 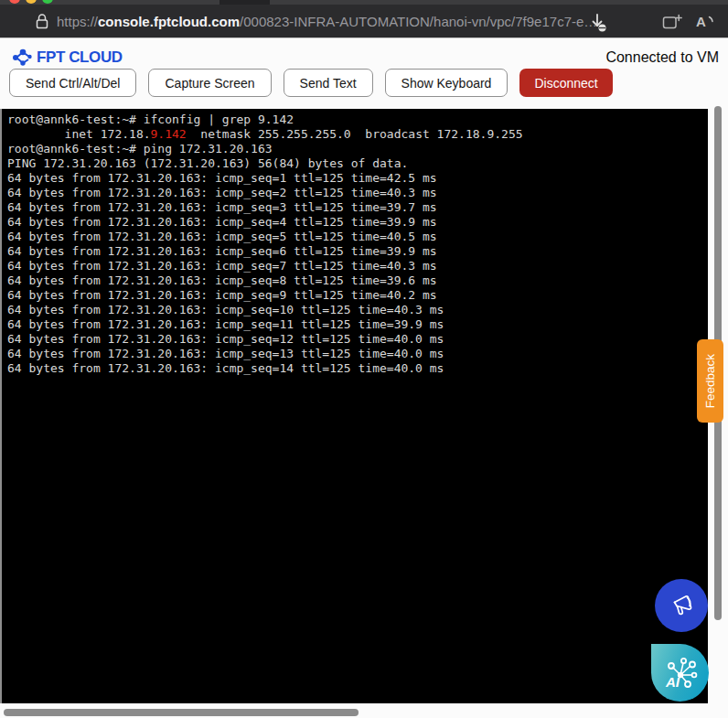 I want to click on terminal-line: 64 bytes from 172.31.20.163: icmp_seq=5 …, so click(x=358, y=237).